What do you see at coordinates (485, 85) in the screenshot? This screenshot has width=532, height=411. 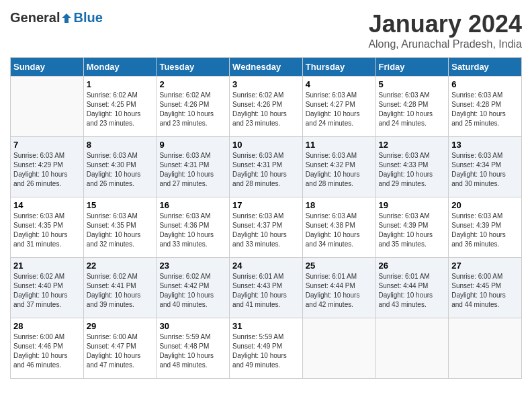 I see `day-number: 6` at bounding box center [485, 85].